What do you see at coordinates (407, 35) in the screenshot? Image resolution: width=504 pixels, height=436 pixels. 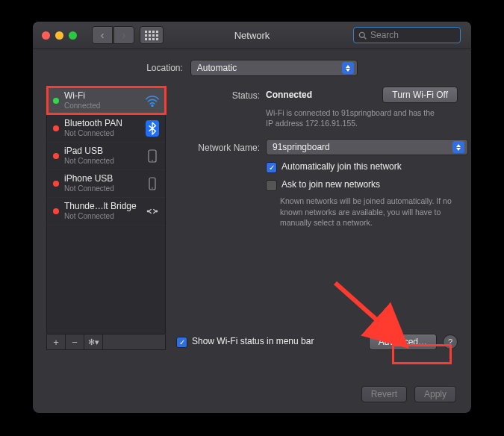 I see `search-field: Search` at bounding box center [407, 35].